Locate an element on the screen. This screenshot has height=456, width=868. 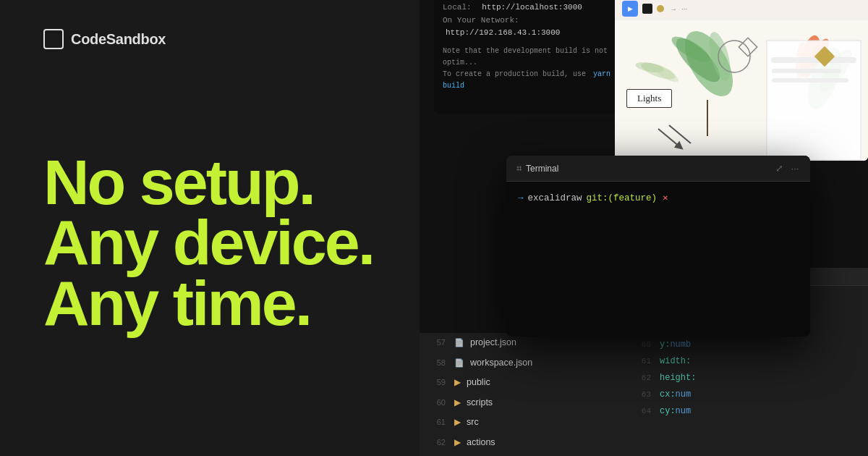
local-label: Local: is located at coordinates (457, 7).